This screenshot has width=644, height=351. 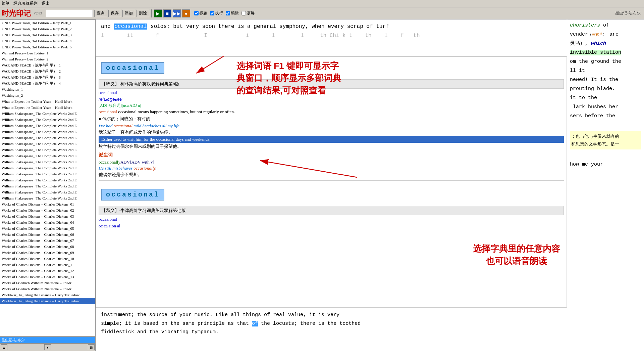 What do you see at coordinates (197, 13) in the screenshot?
I see `check-mark` at bounding box center [197, 13].